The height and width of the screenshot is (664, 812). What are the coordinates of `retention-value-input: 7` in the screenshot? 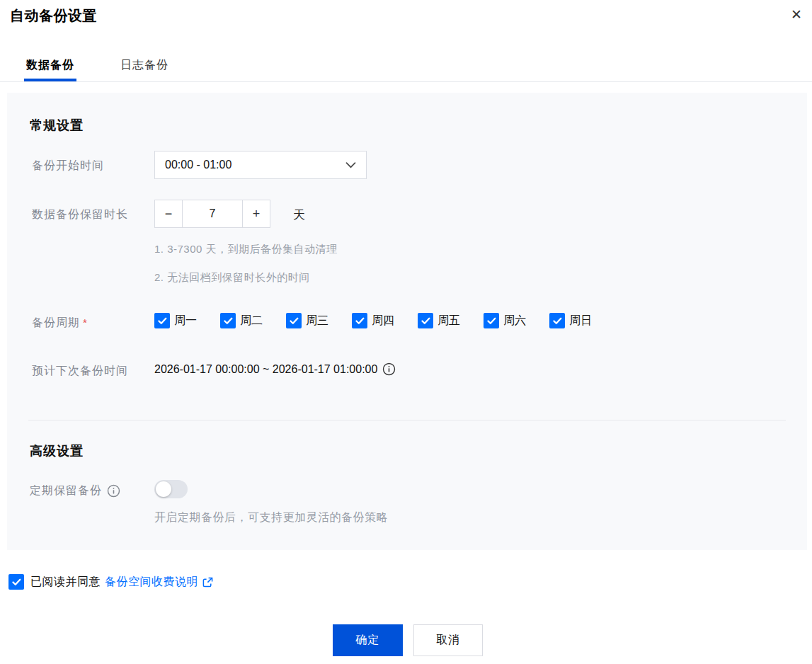 It's located at (212, 214).